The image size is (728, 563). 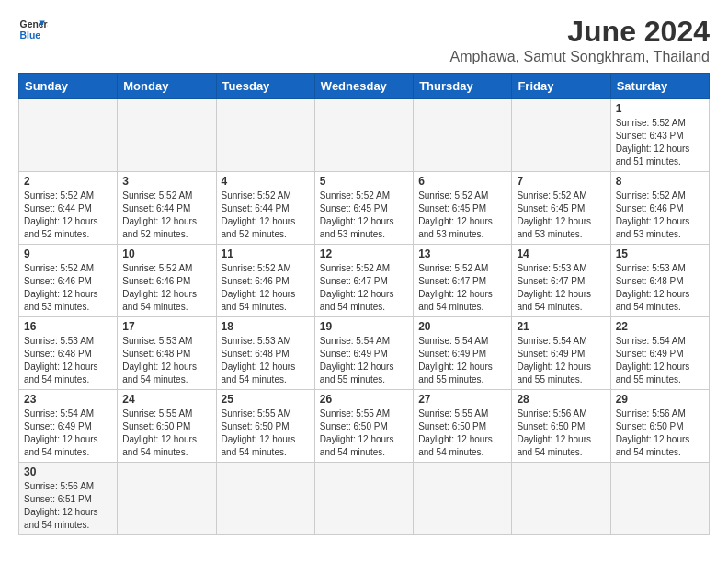 I want to click on day-number: 19, so click(x=364, y=327).